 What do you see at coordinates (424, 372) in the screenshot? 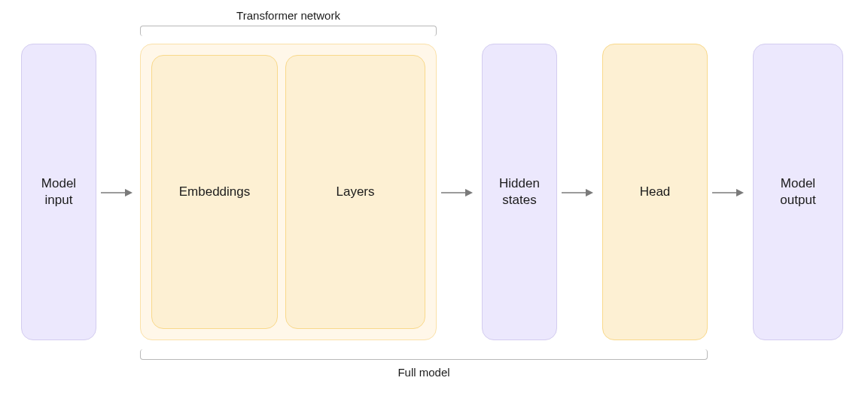
I see `label-full-model: Full model` at bounding box center [424, 372].